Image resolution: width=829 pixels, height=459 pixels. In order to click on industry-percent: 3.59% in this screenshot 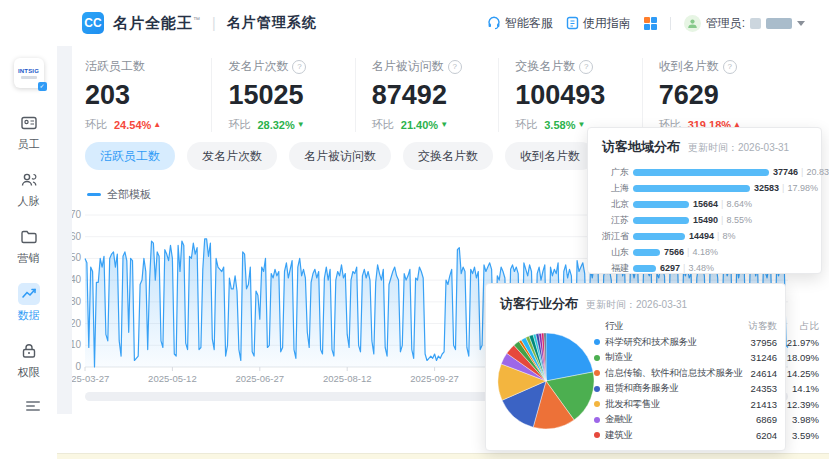, I will do `click(798, 436)`.